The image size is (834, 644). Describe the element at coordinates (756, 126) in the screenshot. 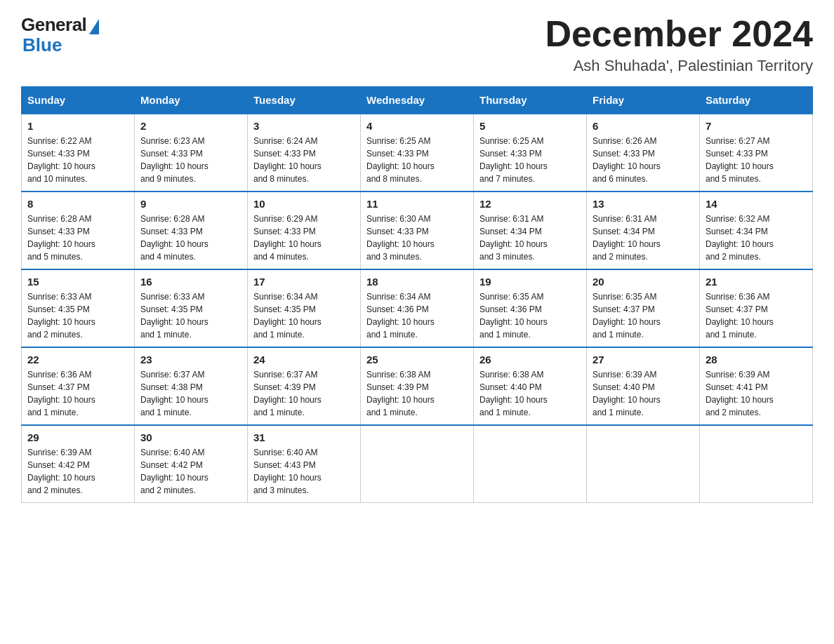

I see `day-number: 7` at that location.